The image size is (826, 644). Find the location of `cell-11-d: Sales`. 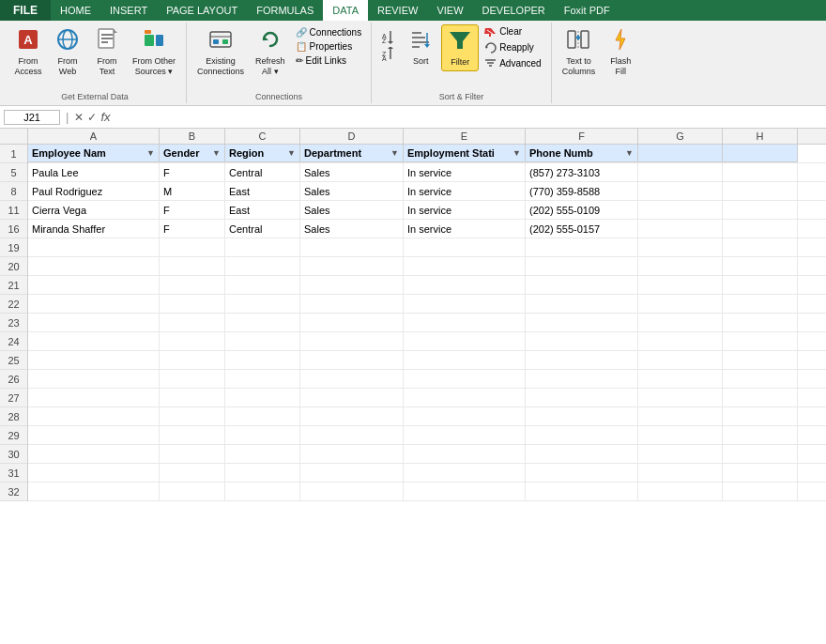

cell-11-d: Sales is located at coordinates (352, 210).